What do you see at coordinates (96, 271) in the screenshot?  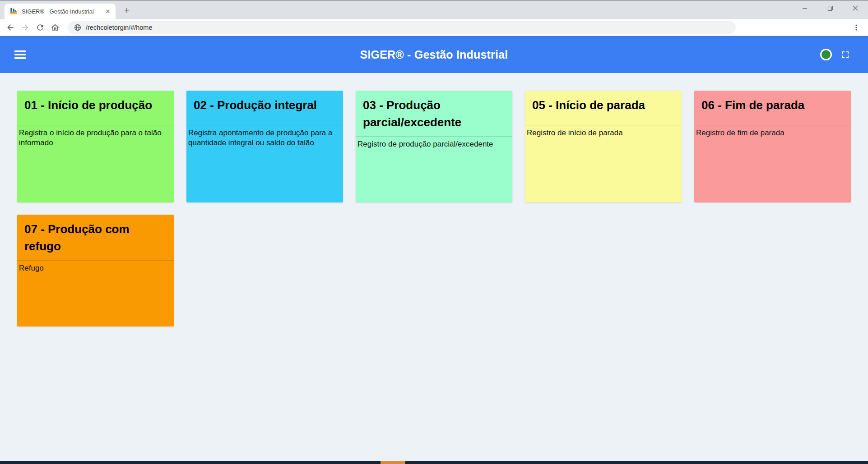 I see `menu-card: 07 - Produção com refugo Refugo` at bounding box center [96, 271].